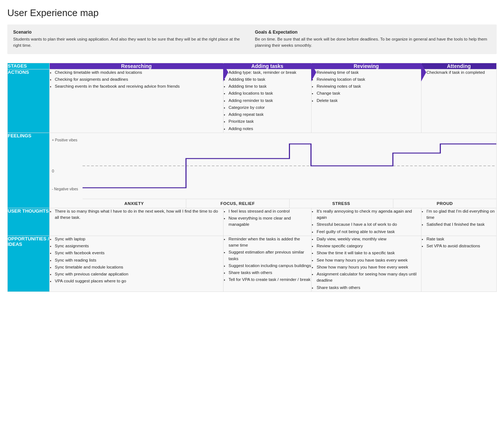 The width and height of the screenshot is (504, 434). I want to click on thoughts-list-4: I'm so glad that I'm did everything on t…, so click(459, 218).